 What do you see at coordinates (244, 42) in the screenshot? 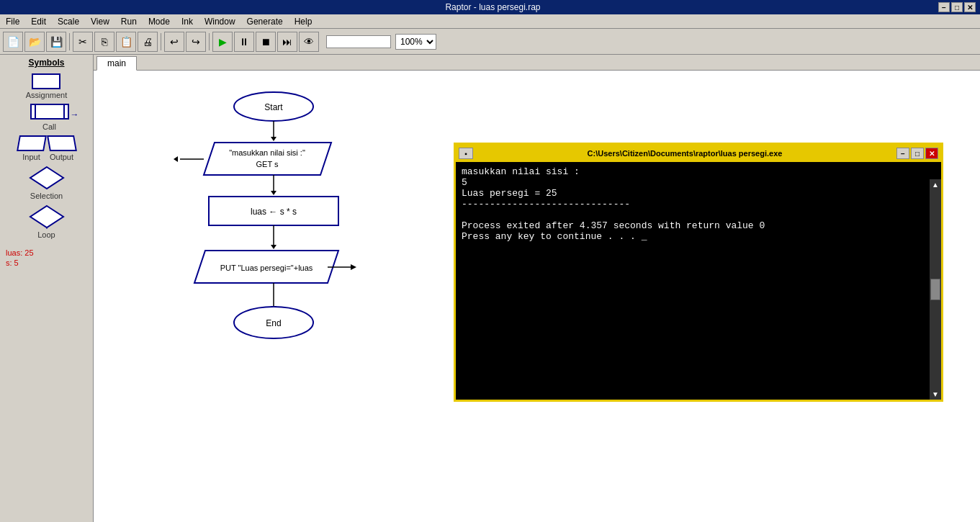
I see `pause-button: ⏸` at bounding box center [244, 42].